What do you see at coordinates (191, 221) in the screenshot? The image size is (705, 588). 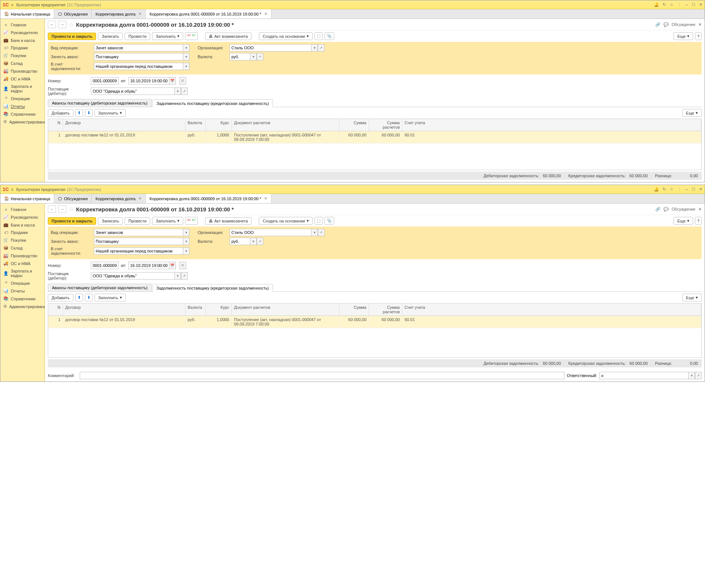 I see `dt-kt-button: ᴬᵀᴷᵀ` at bounding box center [191, 221].